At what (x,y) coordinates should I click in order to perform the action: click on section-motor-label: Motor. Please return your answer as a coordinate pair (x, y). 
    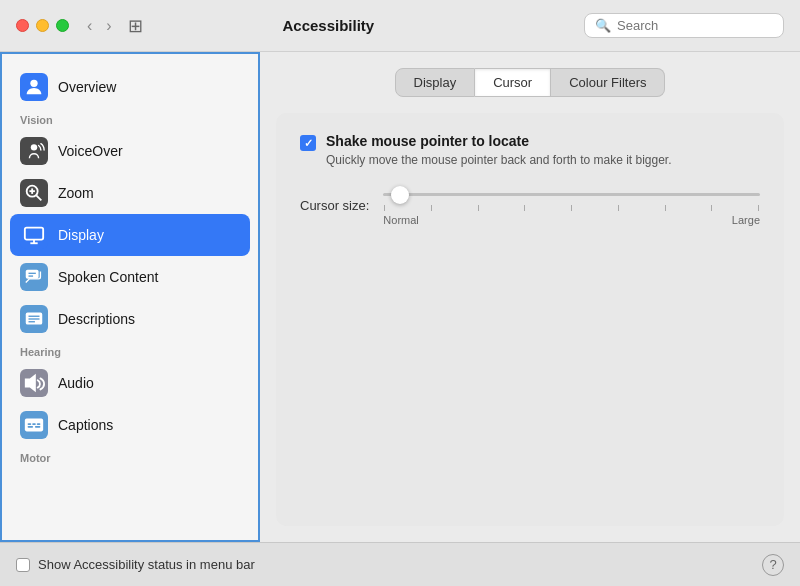
    Looking at the image, I should click on (130, 457).